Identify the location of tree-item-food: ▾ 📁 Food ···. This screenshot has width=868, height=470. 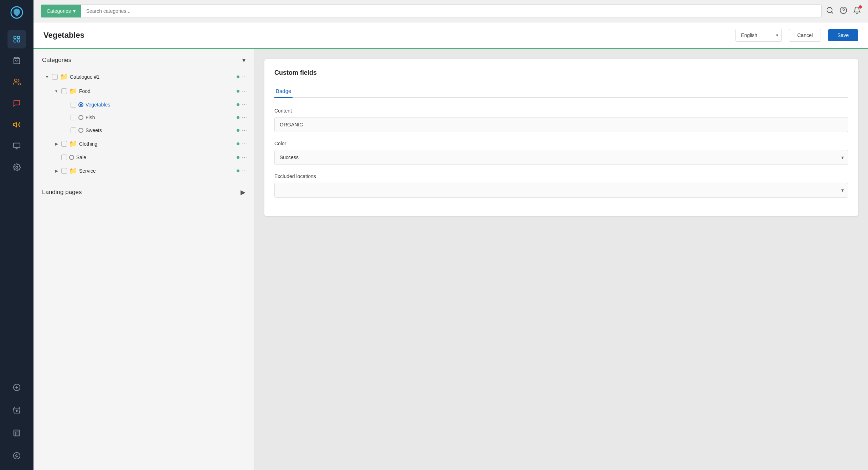
(144, 91).